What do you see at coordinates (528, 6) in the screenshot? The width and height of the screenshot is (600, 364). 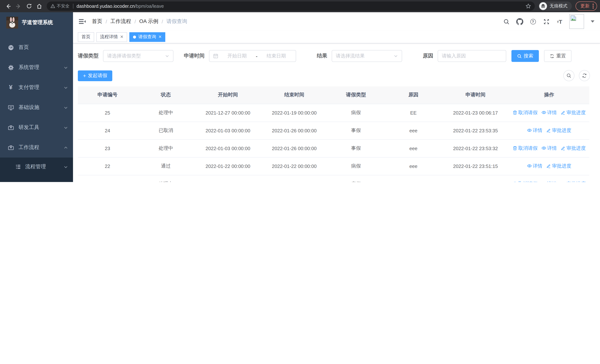 I see `bookmark-star-icon` at bounding box center [528, 6].